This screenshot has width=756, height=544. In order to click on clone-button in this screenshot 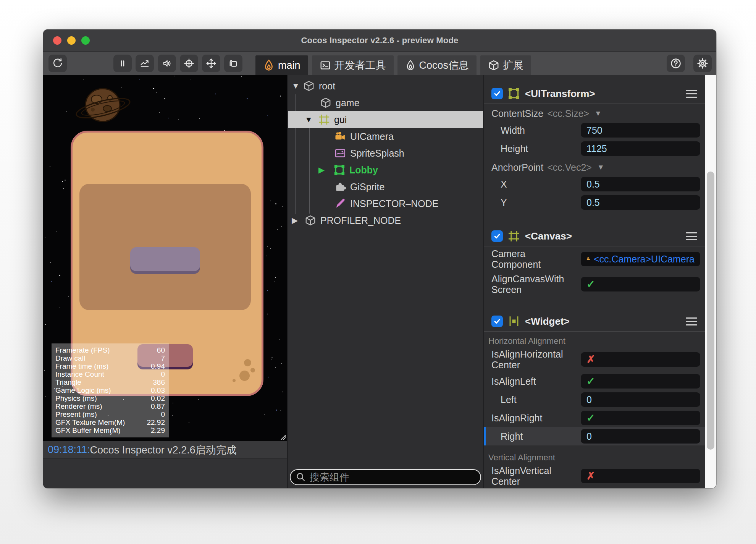, I will do `click(233, 63)`.